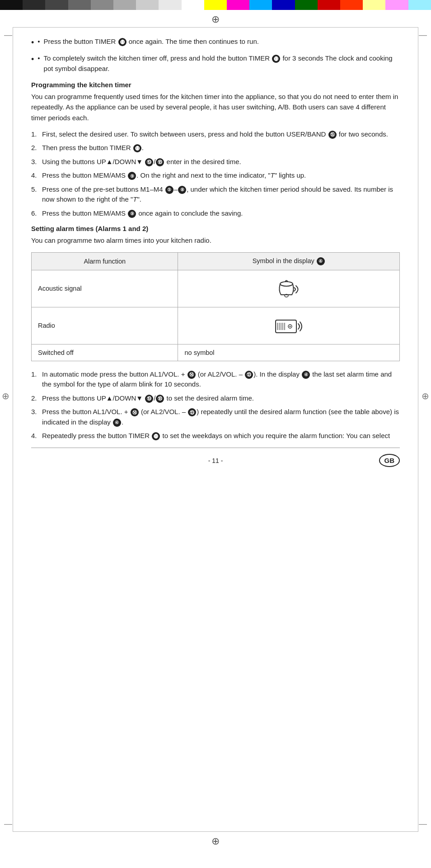 This screenshot has width=431, height=868. Describe the element at coordinates (216, 288) in the screenshot. I see `table-row-acoustic: Acoustic signal` at that location.